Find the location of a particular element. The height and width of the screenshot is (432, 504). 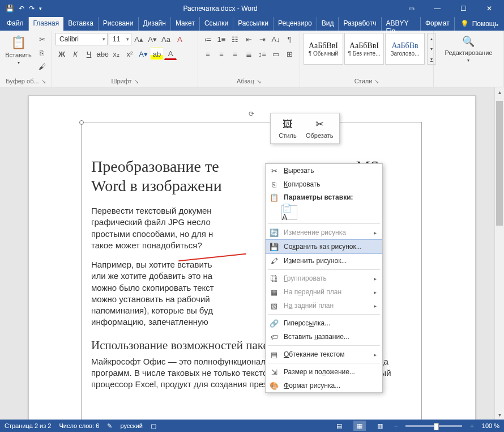

zoom-out-icon: − is located at coordinates (396, 426).